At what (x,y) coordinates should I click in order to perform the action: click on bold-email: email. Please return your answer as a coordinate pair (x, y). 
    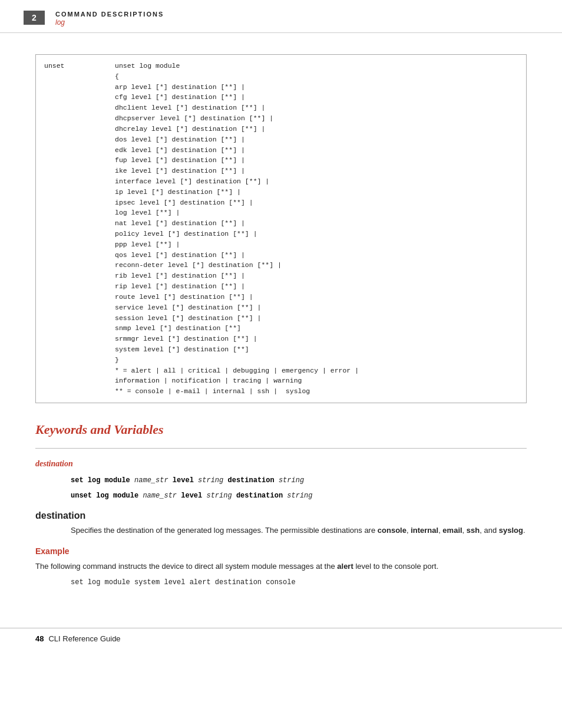
    Looking at the image, I should click on (452, 531).